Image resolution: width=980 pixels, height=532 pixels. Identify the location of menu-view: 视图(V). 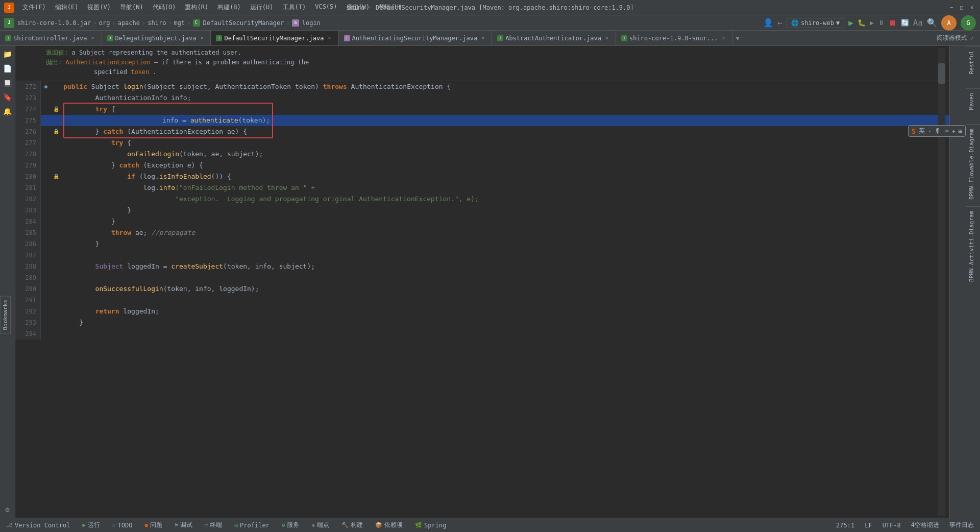
(99, 7).